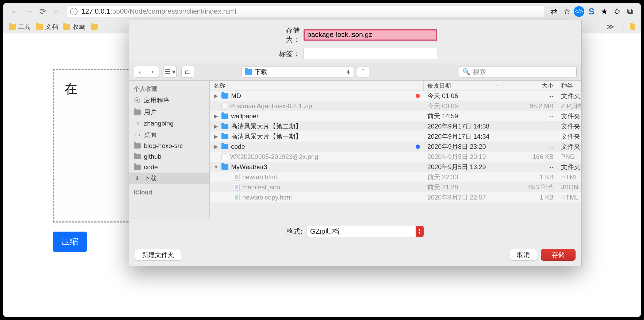 This screenshot has width=644, height=320. What do you see at coordinates (157, 100) in the screenshot?
I see `sidebar-item-label: 应用程序` at bounding box center [157, 100].